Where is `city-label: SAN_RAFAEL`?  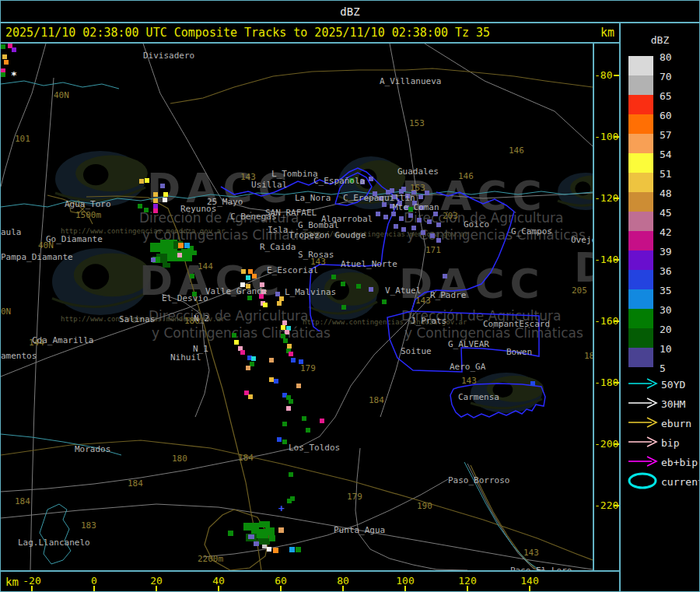 city-label: SAN_RAFAEL is located at coordinates (291, 213).